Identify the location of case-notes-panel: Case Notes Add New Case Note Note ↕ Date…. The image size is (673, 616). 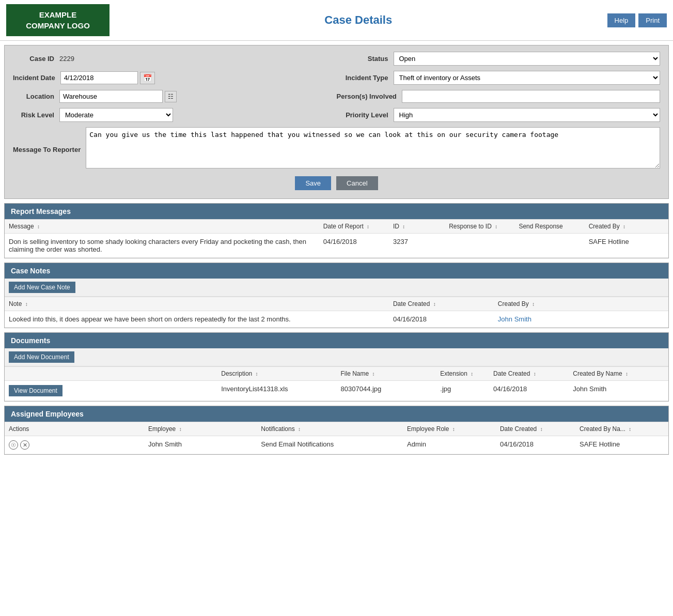
(337, 296).